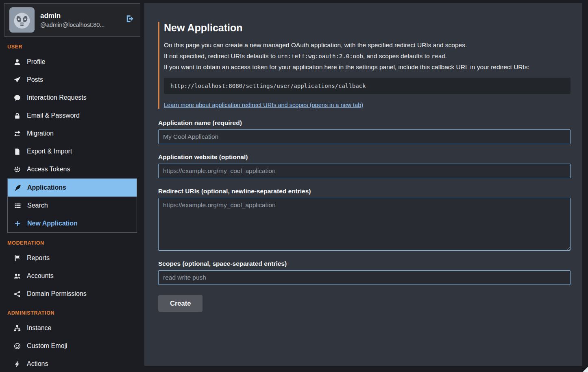 This screenshot has width=588, height=372. Describe the element at coordinates (57, 294) in the screenshot. I see `sidebar-item-label: Domain Permissions` at that location.